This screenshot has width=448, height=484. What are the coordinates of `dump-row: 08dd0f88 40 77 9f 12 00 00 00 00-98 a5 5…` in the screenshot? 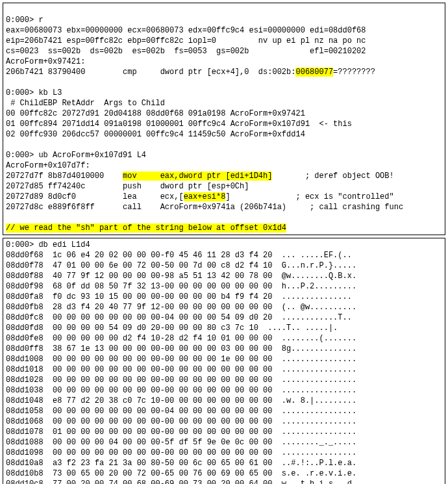 It's located at (181, 276).